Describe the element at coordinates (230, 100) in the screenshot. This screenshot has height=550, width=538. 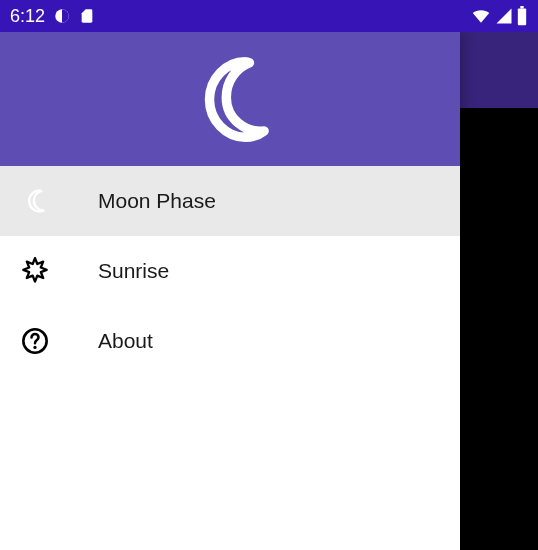
I see `moon-icon` at that location.